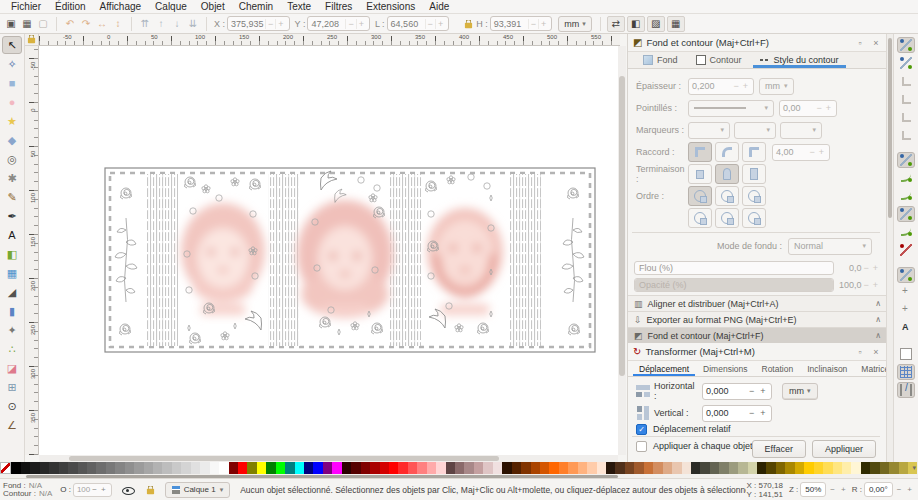 Image resolution: width=918 pixels, height=500 pixels. Describe the element at coordinates (725, 368) in the screenshot. I see `transform-tab: Dimensions` at that location.